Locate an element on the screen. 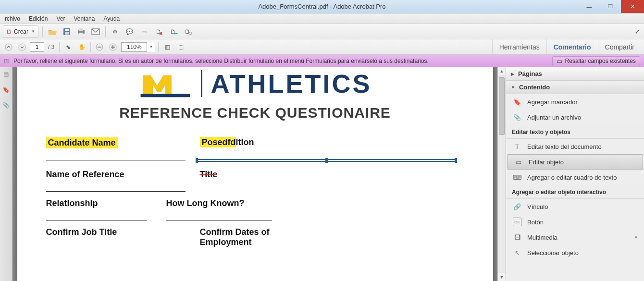 This screenshot has width=644, height=281. window-minimize-button: — is located at coordinates (589, 7).